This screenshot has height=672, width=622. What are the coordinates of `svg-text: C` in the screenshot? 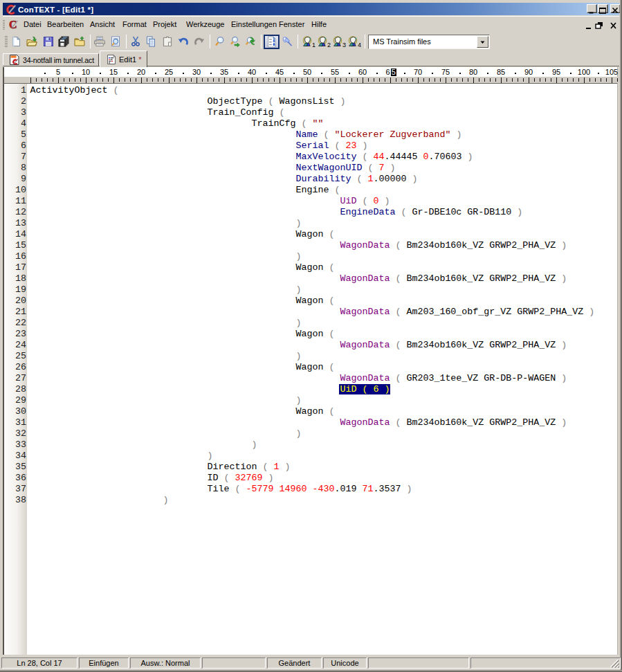 It's located at (13, 24).